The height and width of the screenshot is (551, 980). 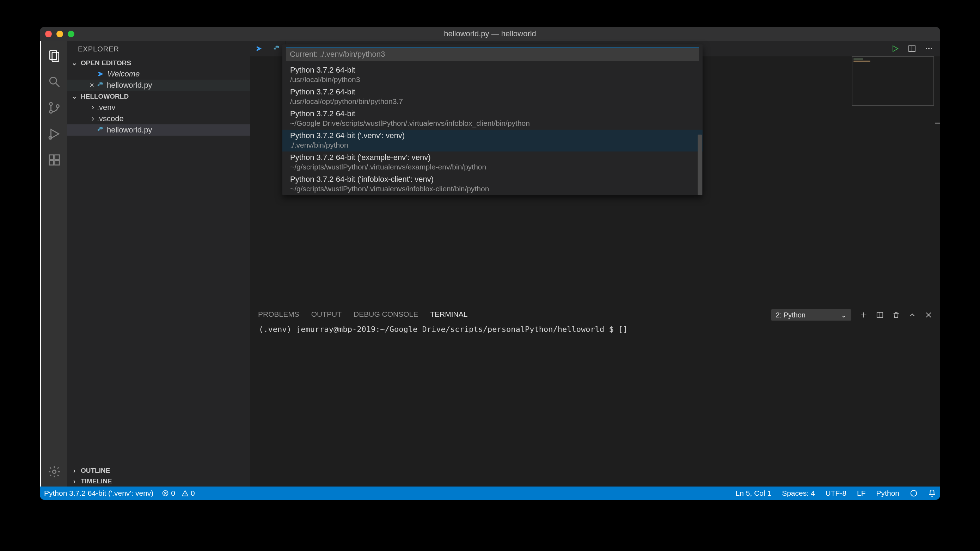 I want to click on notifications-bell-icon, so click(x=932, y=493).